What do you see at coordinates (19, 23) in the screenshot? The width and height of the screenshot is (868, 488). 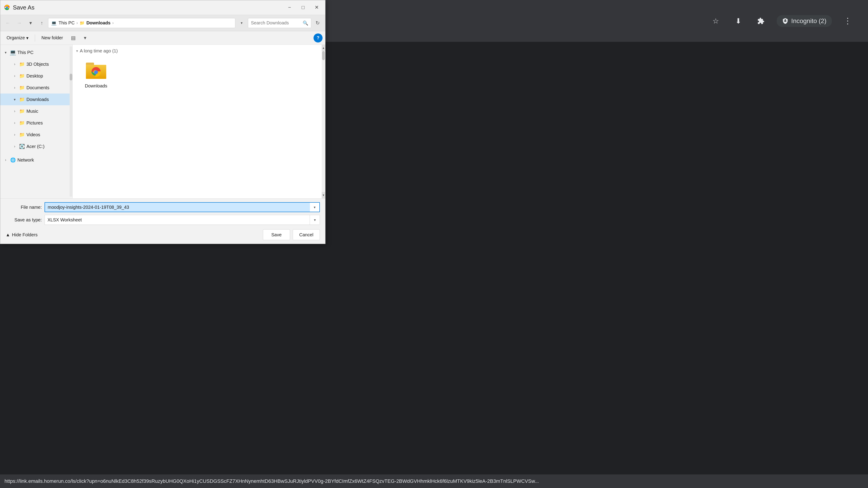 I see `forward-button: →` at bounding box center [19, 23].